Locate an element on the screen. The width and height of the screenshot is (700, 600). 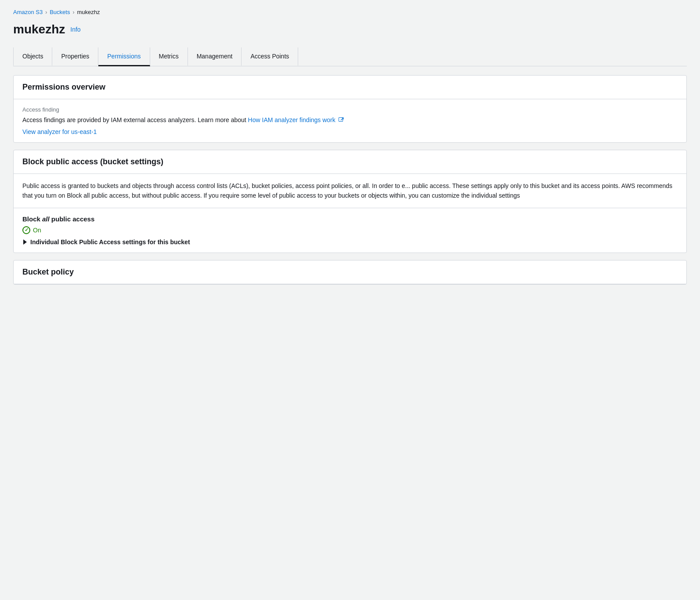
block-all-prefix: Block is located at coordinates (32, 219).